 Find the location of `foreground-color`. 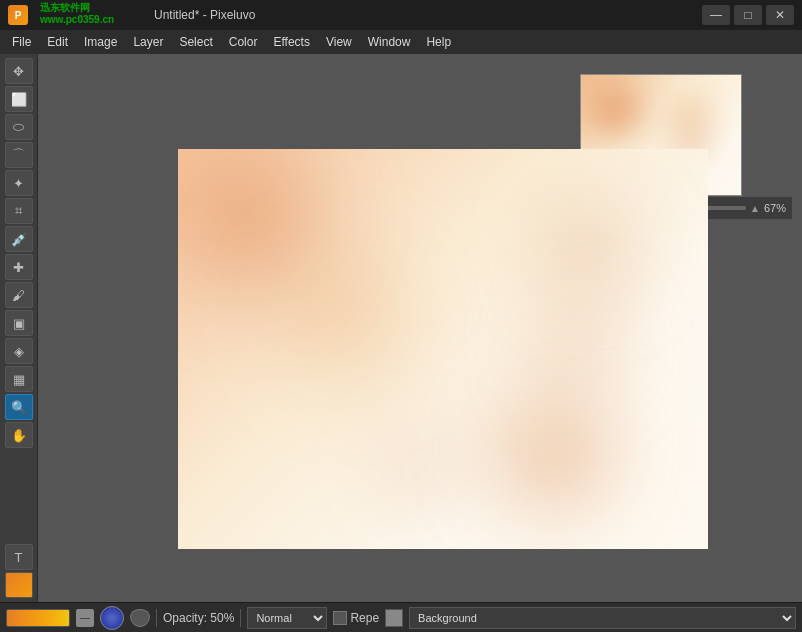

foreground-color is located at coordinates (19, 585).